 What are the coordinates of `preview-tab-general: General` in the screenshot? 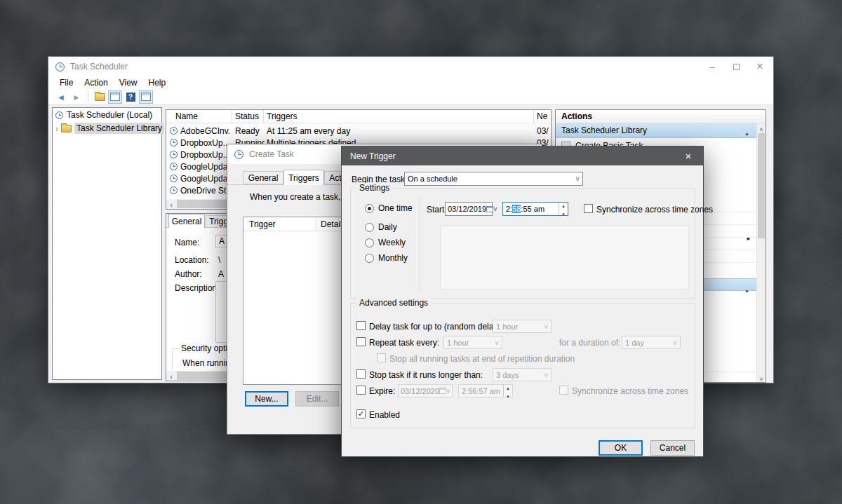 It's located at (187, 221).